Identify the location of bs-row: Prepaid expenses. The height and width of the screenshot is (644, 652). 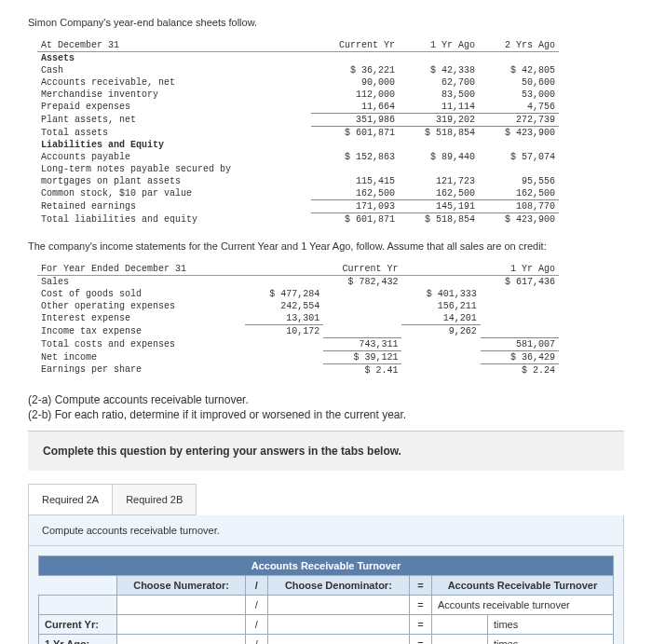
(174, 107).